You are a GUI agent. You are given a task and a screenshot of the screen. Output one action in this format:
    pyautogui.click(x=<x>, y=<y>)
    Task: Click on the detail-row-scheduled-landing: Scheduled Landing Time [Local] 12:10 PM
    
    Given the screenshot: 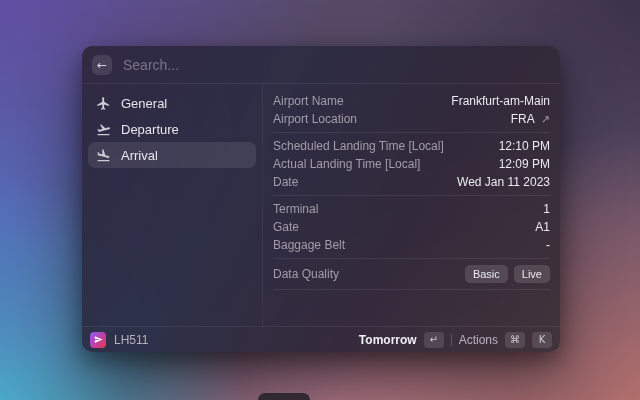 What is the action you would take?
    pyautogui.click(x=412, y=146)
    